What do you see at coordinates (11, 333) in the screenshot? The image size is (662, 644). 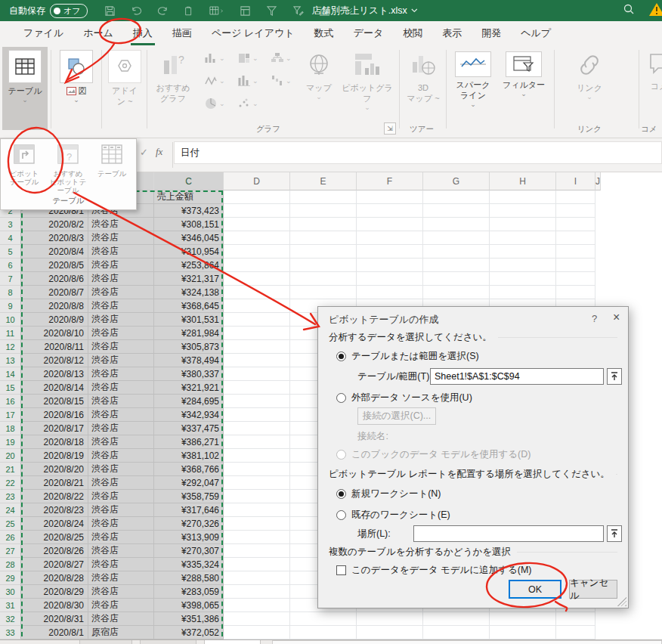 I see `row-header-11: 11` at bounding box center [11, 333].